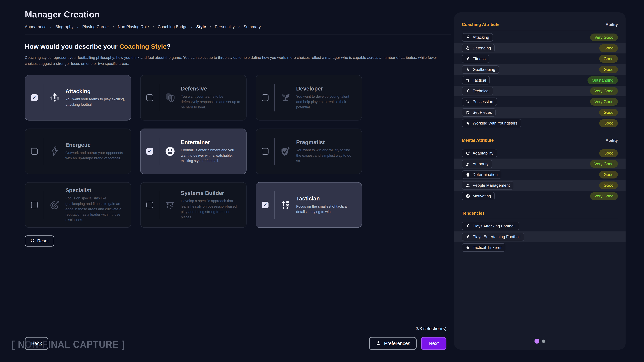 The height and width of the screenshot is (362, 644). Describe the element at coordinates (172, 27) in the screenshot. I see `breadcrumb-item-coaching-badge: Coaching Badge` at that location.